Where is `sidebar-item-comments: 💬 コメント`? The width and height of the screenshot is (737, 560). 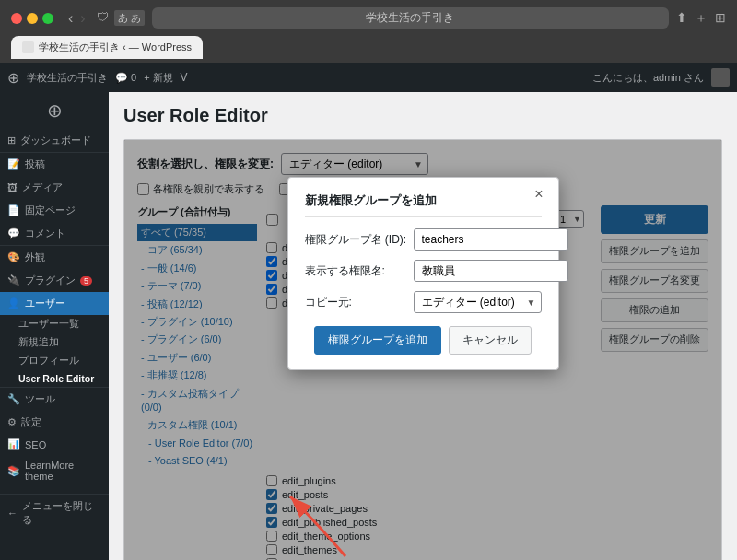 sidebar-item-comments: 💬 コメント is located at coordinates (54, 234).